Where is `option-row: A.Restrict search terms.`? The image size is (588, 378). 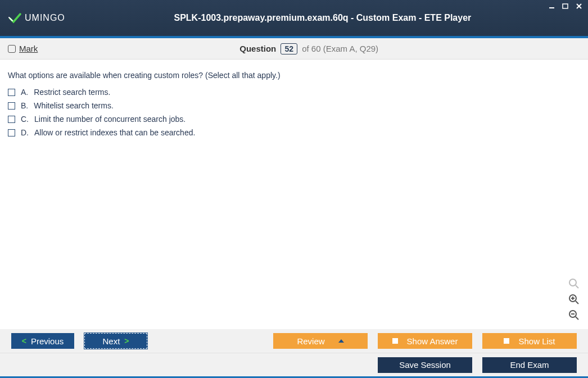
option-row: A.Restrict search terms. is located at coordinates (294, 92).